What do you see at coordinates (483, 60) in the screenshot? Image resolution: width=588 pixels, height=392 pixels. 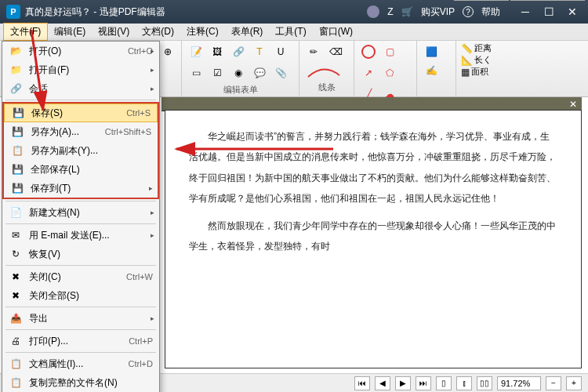 I see `length-label: 长く` at bounding box center [483, 60].